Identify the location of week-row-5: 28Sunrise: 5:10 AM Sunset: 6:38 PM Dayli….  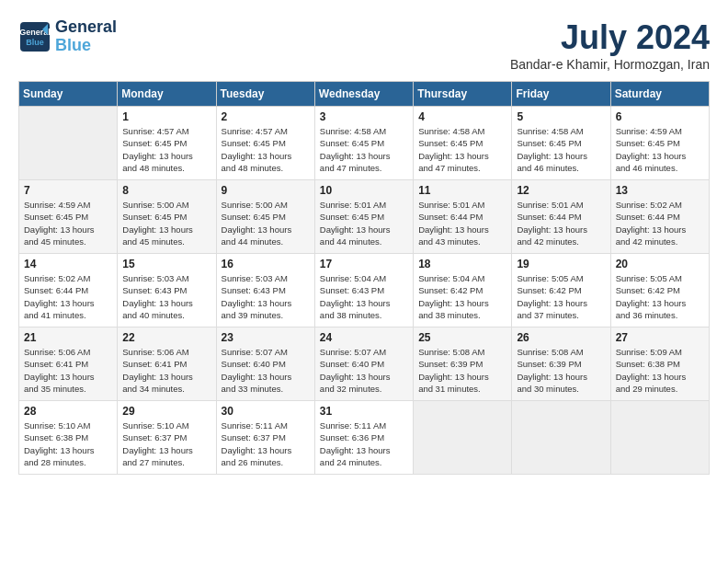
(364, 438).